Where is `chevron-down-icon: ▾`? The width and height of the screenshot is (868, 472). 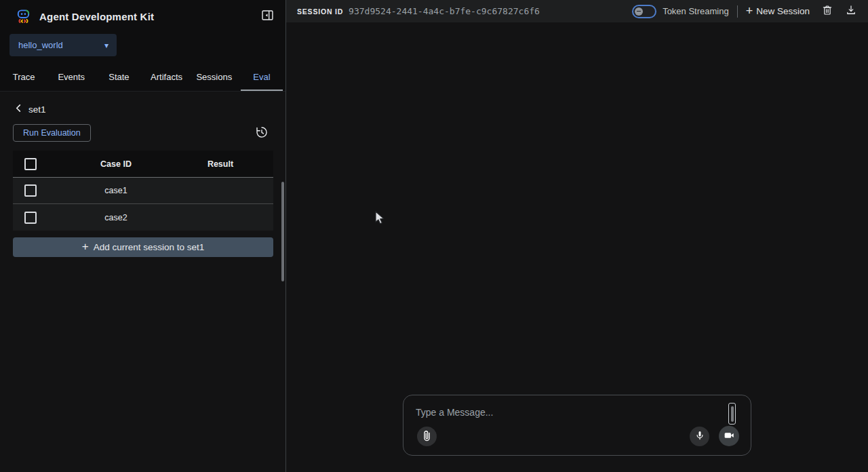
chevron-down-icon: ▾ is located at coordinates (106, 45).